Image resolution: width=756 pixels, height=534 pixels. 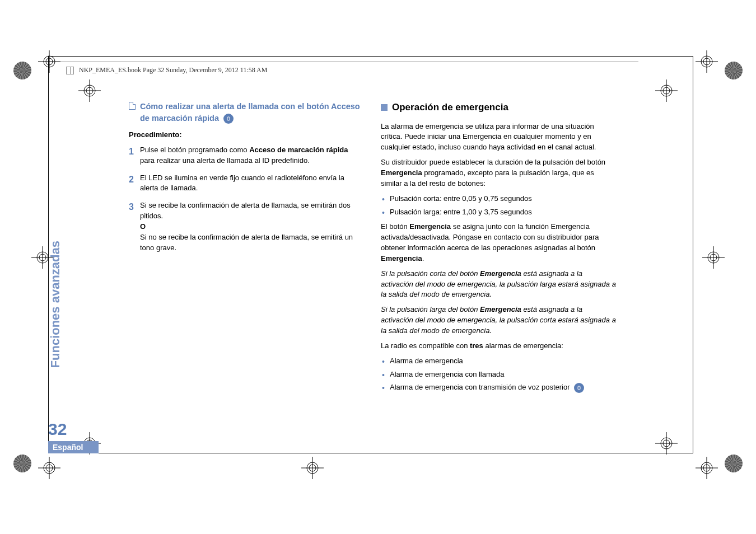 I want to click on step-2: 2 El LED se ilumina en verde fijo cuando…, so click(x=246, y=184).